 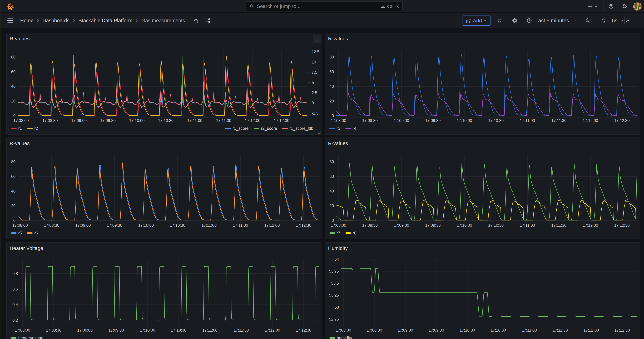 I want to click on svg-text: 53.75, so click(x=334, y=271).